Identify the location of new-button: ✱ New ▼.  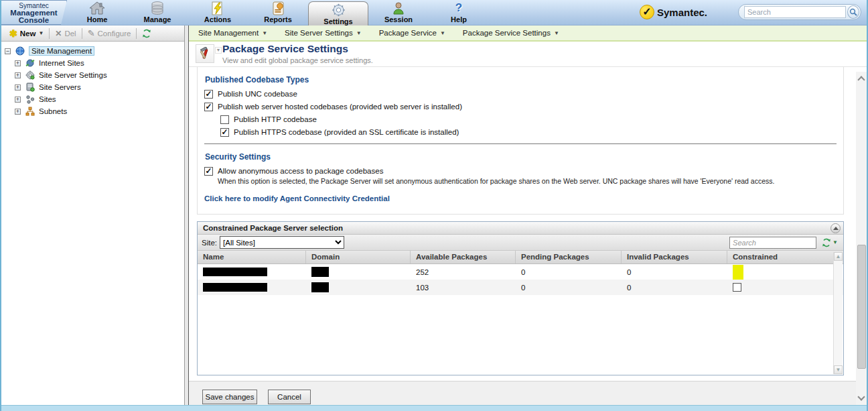
(27, 34).